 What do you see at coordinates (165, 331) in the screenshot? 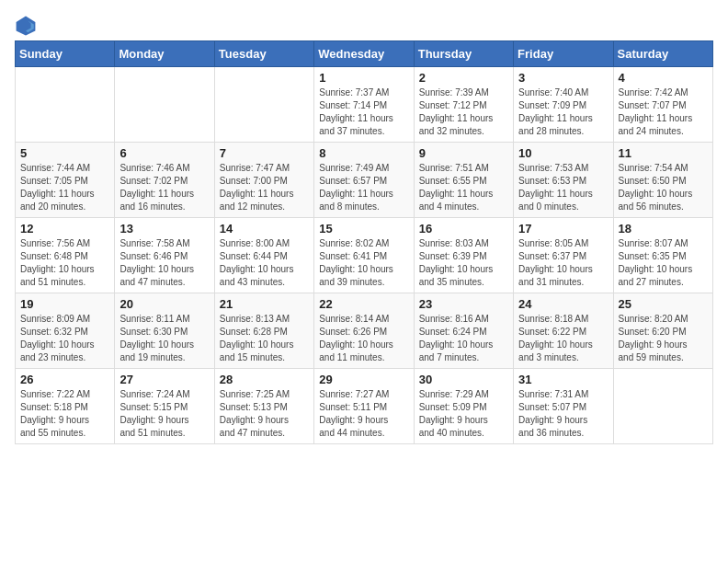
I see `calendar-cell: 20Sunrise: 8:11 AM Sunset: 6:30 PM Dayli…` at bounding box center [165, 331].